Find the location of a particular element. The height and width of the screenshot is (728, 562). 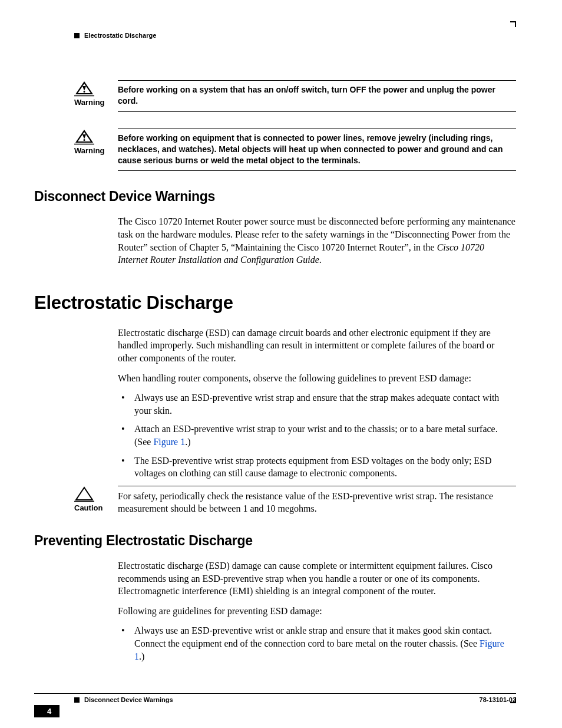

footer-square-icon is located at coordinates (77, 700).